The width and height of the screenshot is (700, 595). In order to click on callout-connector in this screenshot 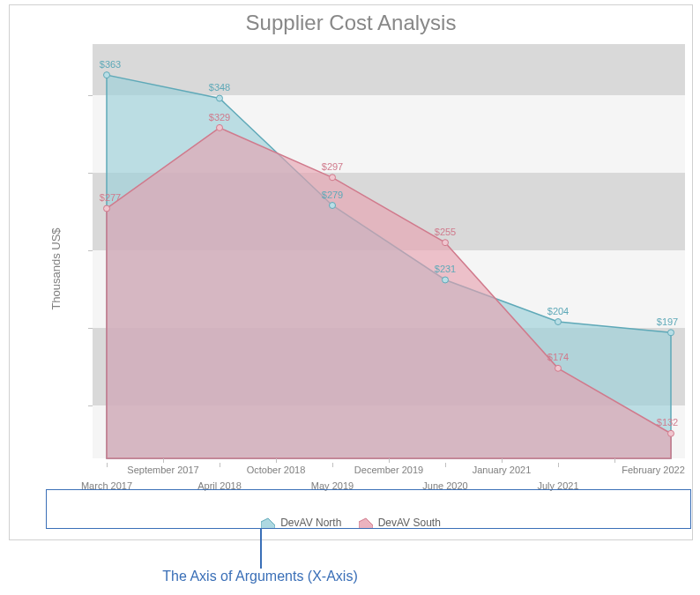, I will do `click(261, 548)`.